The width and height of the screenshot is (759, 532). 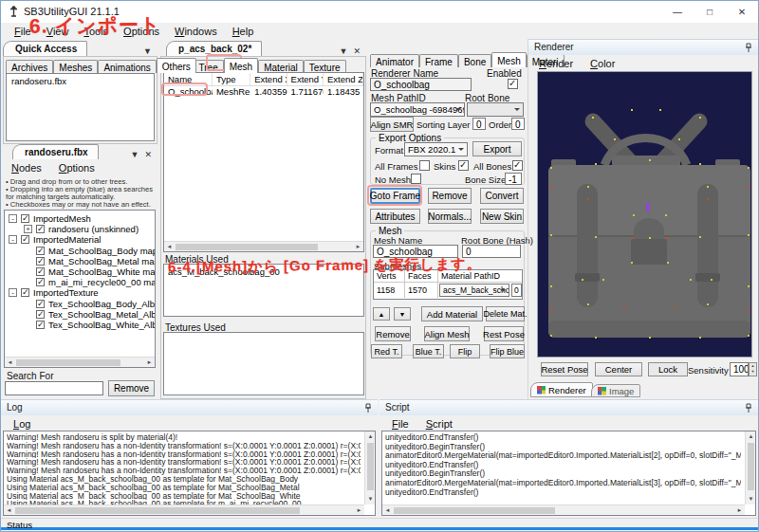 I want to click on convert-button: Convert, so click(x=502, y=195).